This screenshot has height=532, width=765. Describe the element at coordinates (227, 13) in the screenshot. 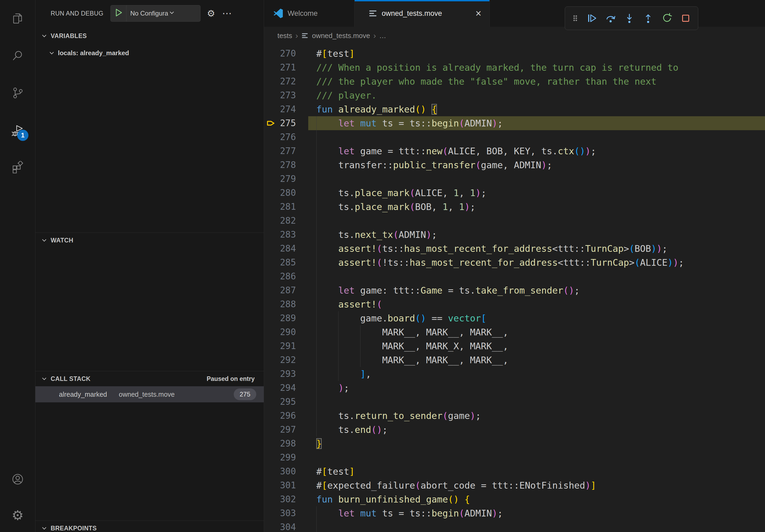

I see `more-actions-icon: ⋯` at that location.